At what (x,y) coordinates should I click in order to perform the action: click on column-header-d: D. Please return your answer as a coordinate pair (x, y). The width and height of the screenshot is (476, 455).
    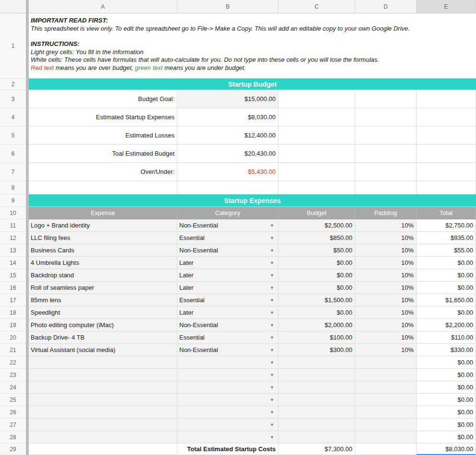
    Looking at the image, I should click on (386, 7).